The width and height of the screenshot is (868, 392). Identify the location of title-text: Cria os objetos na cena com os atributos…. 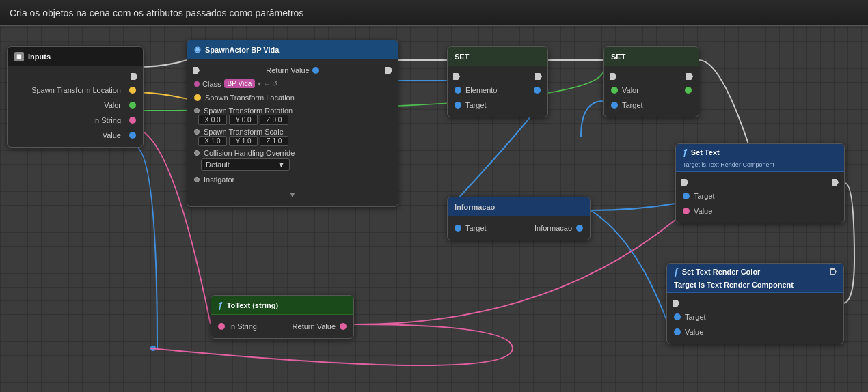
(157, 13).